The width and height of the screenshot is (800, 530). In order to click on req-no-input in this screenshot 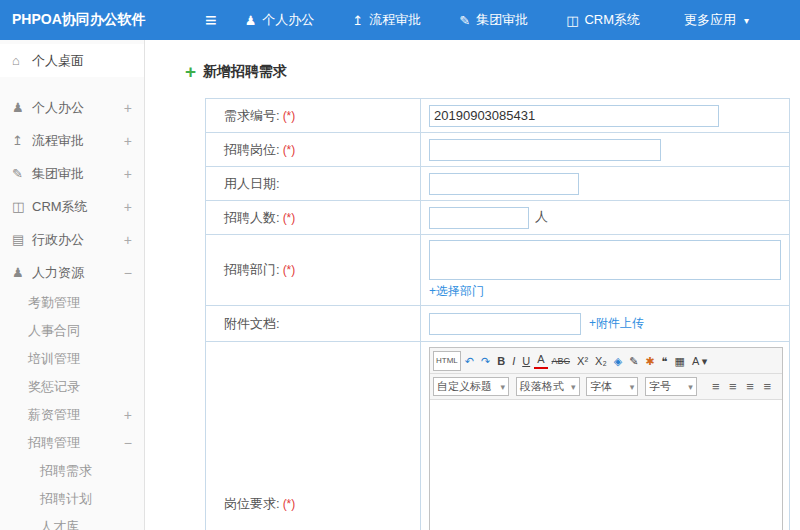, I will do `click(574, 116)`.